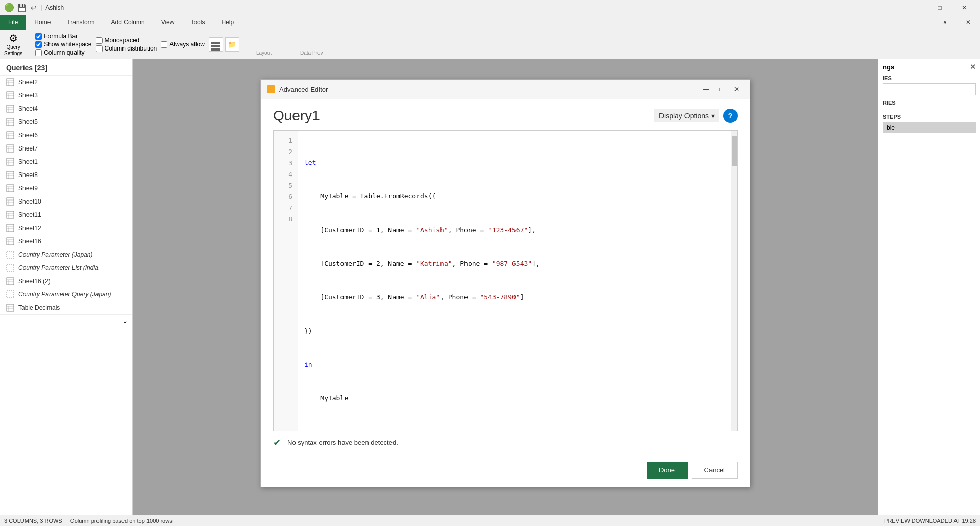 This screenshot has width=980, height=526. What do you see at coordinates (168, 22) in the screenshot?
I see `tab-view: View` at bounding box center [168, 22].